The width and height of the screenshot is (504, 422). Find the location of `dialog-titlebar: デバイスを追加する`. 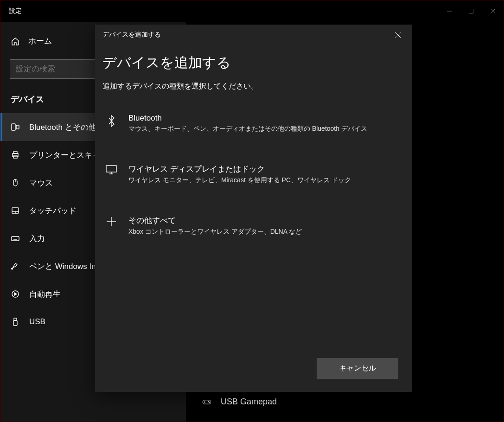

dialog-titlebar: デバイスを追加する is located at coordinates (254, 35).